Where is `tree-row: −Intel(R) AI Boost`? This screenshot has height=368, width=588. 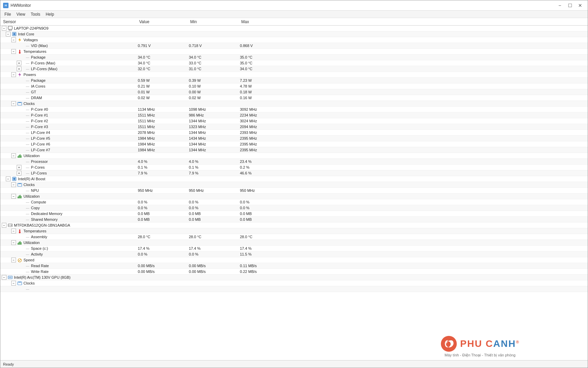
tree-row: −Intel(R) AI Boost is located at coordinates (294, 179).